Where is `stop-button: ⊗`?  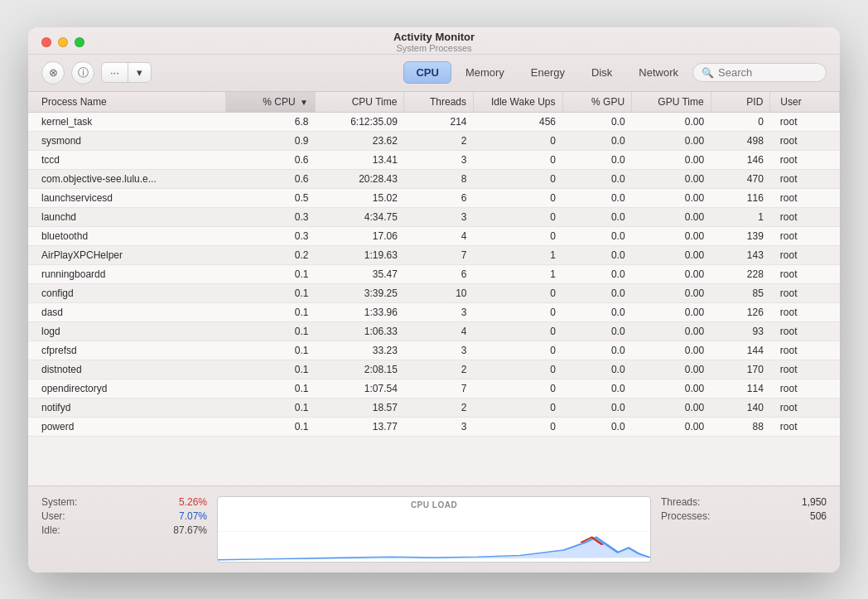
stop-button: ⊗ is located at coordinates (53, 73).